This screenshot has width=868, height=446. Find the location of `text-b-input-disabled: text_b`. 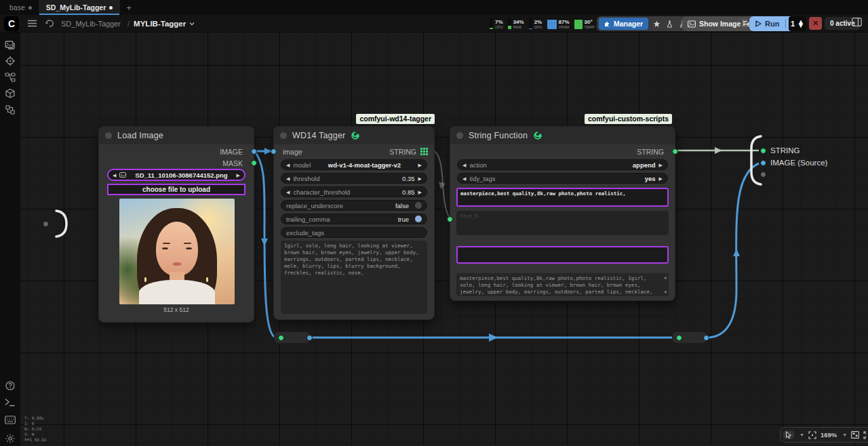

text-b-input-disabled: text_b is located at coordinates (563, 223).